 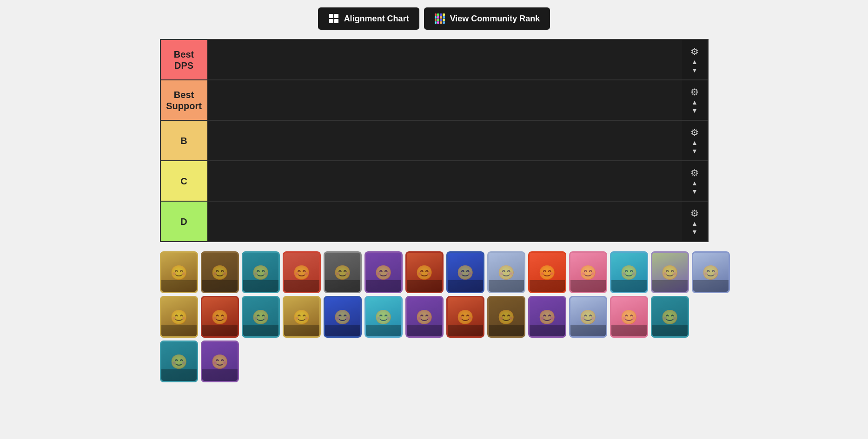 I want to click on community-rank-button: View Community Rank, so click(x=487, y=19).